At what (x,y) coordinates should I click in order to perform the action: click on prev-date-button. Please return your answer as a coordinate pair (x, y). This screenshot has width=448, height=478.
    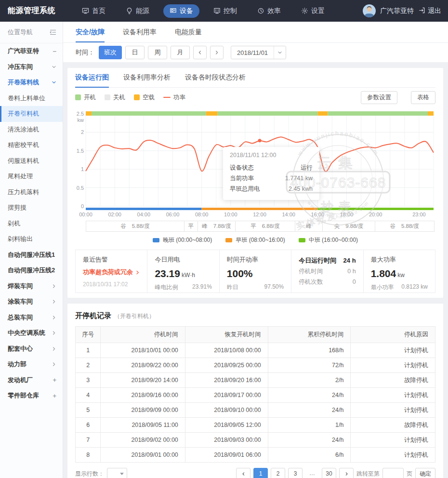
    Looking at the image, I should click on (200, 53).